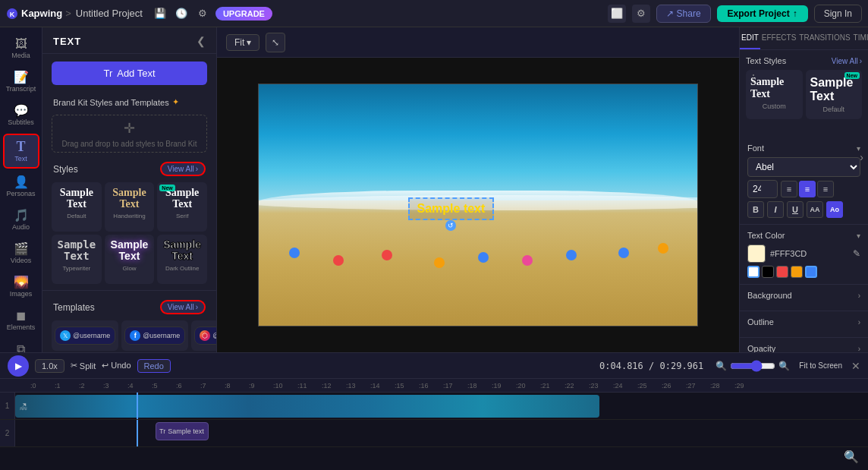  Describe the element at coordinates (186, 431) in the screenshot. I see `text-track-label: Sample text` at that location.